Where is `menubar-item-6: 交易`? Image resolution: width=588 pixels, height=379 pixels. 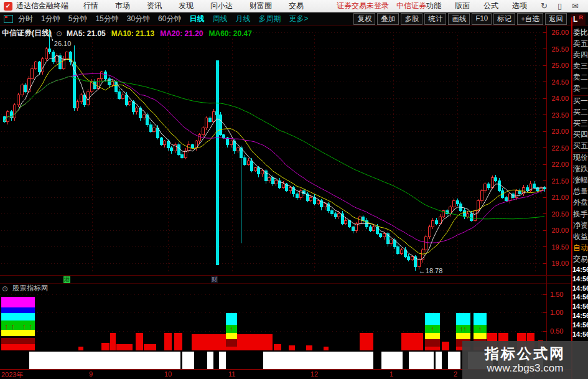 menubar-item-6: 交易 is located at coordinates (296, 6).